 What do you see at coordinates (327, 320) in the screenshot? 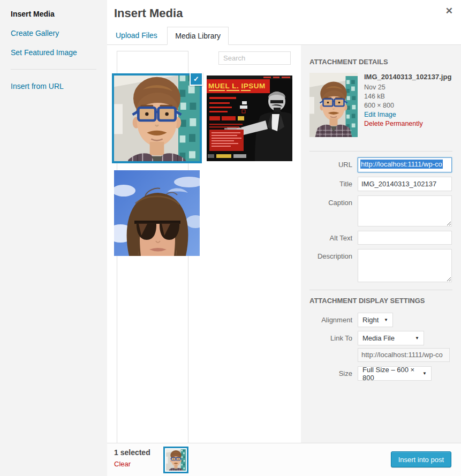
I see `alignment-label: Alignment` at bounding box center [327, 320].